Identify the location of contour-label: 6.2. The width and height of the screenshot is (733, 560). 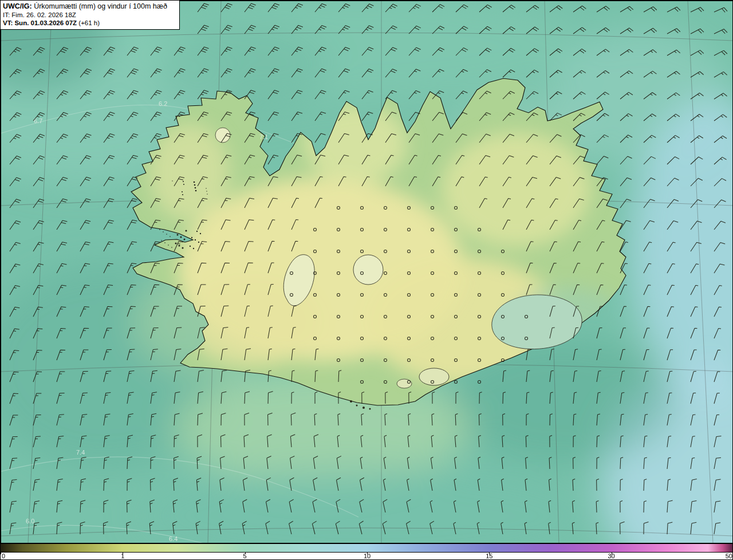
(163, 104).